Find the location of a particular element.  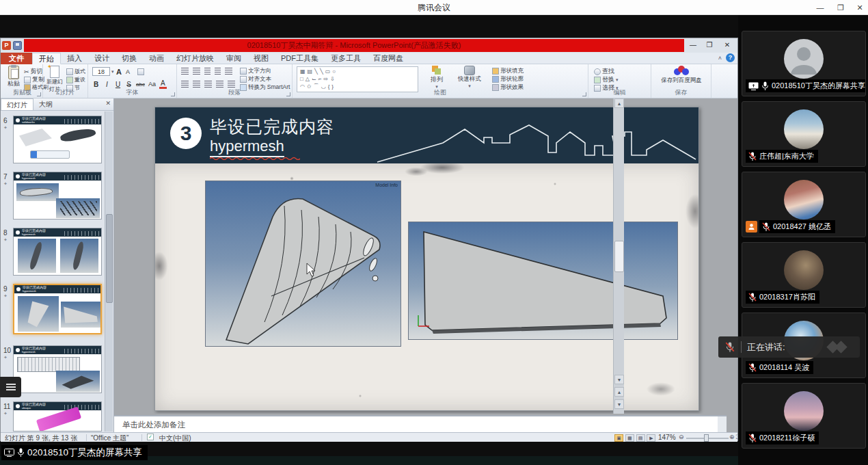

underline-button: U is located at coordinates (118, 85).